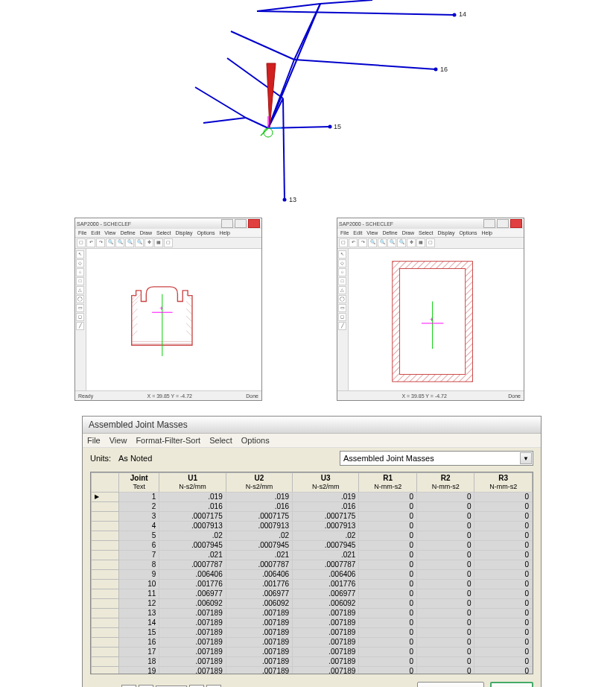 This screenshot has width=616, height=687. I want to click on cell: .016, so click(192, 507).